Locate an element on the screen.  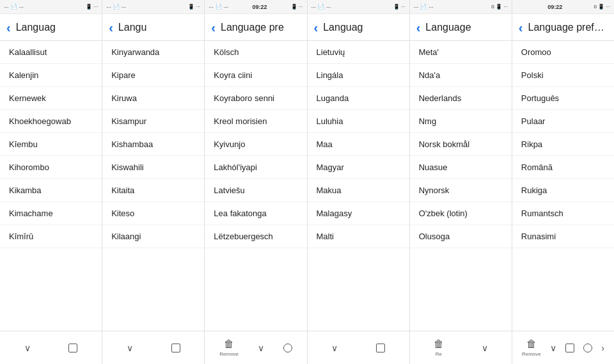
list-item: O'zbek (lotin) is located at coordinates (460, 214).